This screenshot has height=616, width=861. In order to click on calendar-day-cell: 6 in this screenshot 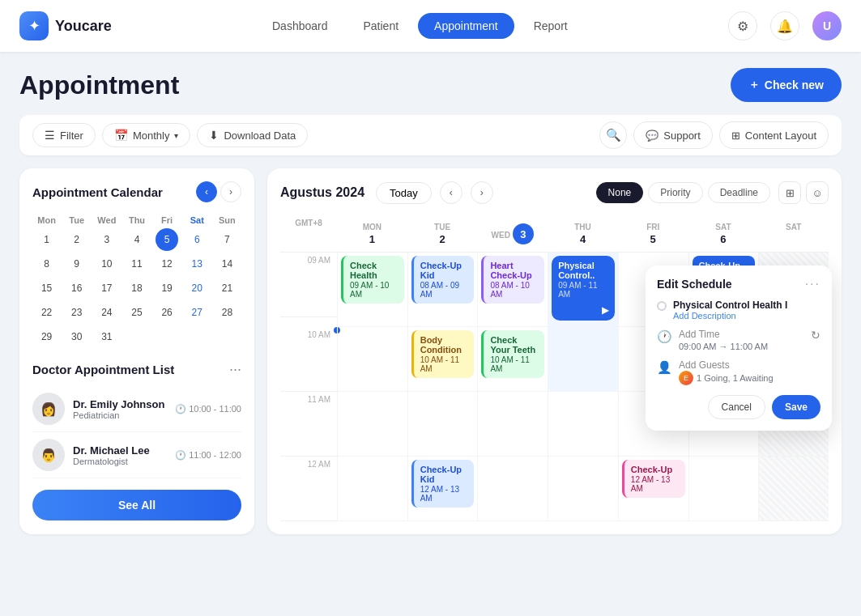, I will do `click(197, 240)`.